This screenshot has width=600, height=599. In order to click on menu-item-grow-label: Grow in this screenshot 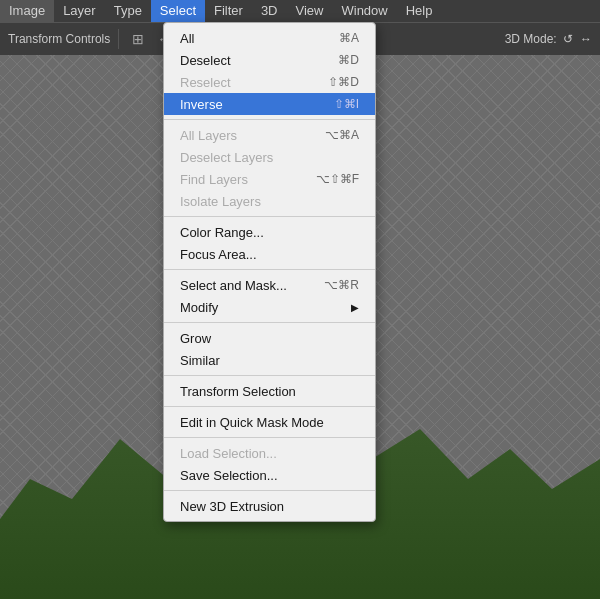, I will do `click(196, 338)`.